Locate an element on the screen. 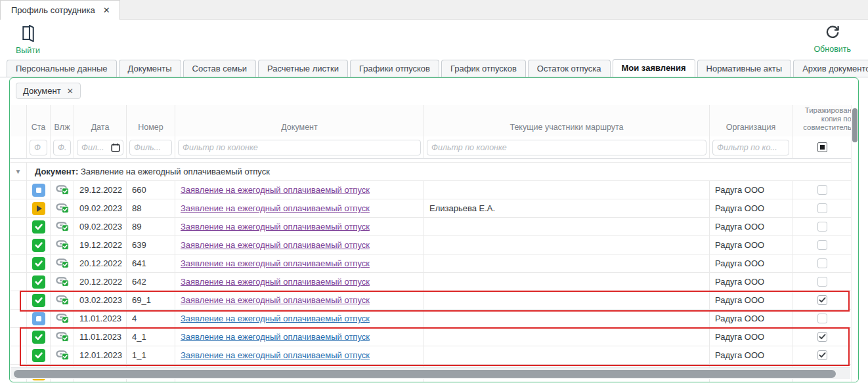 Image resolution: width=868 pixels, height=387 pixels. close-icon: ✕ is located at coordinates (106, 10).